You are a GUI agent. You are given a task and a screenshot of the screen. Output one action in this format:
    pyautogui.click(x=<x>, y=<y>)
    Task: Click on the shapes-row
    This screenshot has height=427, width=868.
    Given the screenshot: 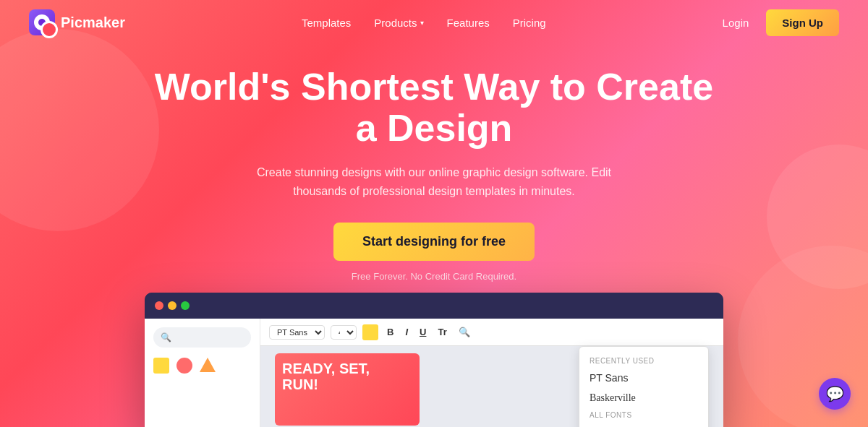 What is the action you would take?
    pyautogui.click(x=203, y=366)
    